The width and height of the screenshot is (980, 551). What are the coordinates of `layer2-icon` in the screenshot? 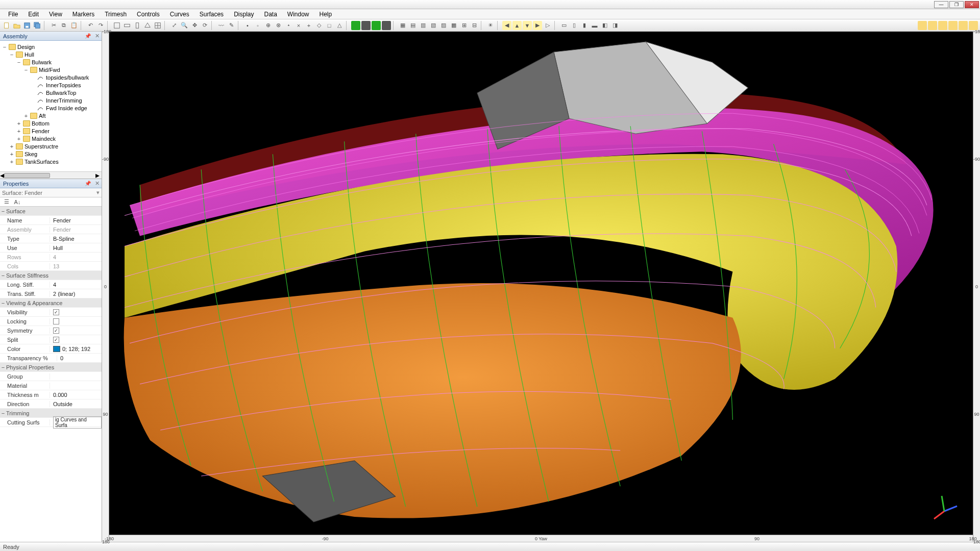 It's located at (933, 26).